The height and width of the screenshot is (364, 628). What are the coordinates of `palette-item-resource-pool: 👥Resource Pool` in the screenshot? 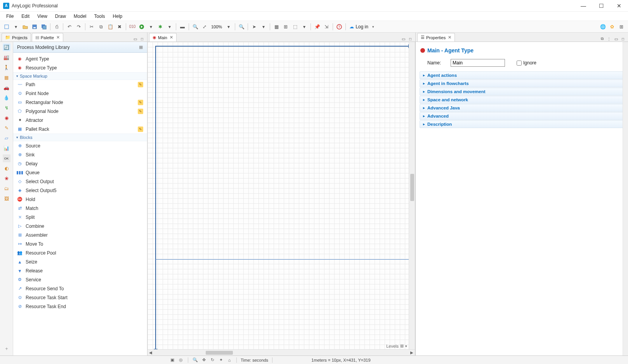 It's located at (80, 253).